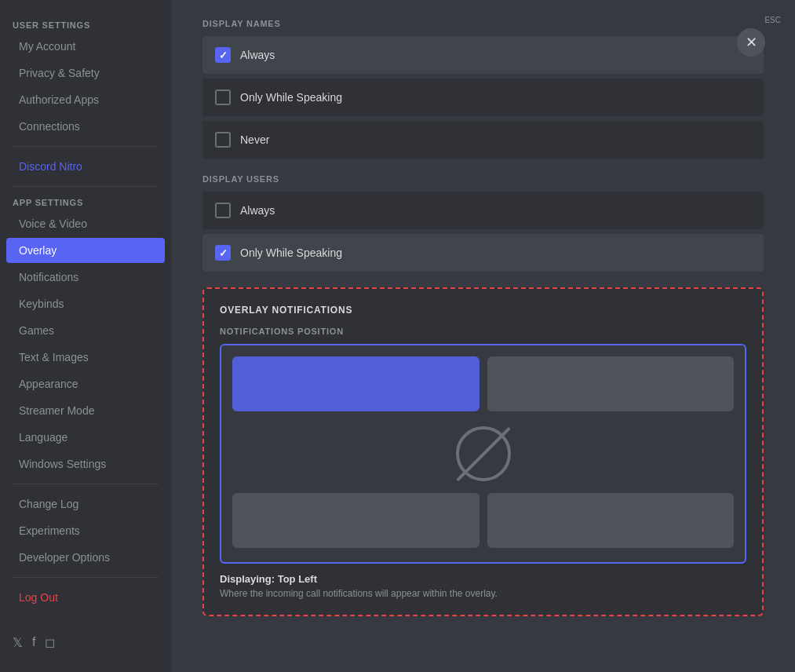  I want to click on twitter-icon: 𝕏, so click(17, 642).